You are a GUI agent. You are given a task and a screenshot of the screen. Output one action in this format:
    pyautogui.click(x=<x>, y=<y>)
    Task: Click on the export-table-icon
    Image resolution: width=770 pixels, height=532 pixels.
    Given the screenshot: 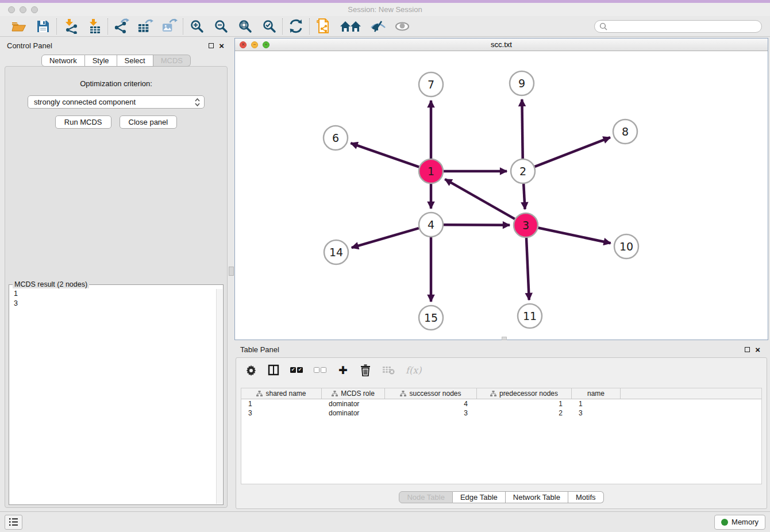 What is the action you would take?
    pyautogui.click(x=145, y=26)
    